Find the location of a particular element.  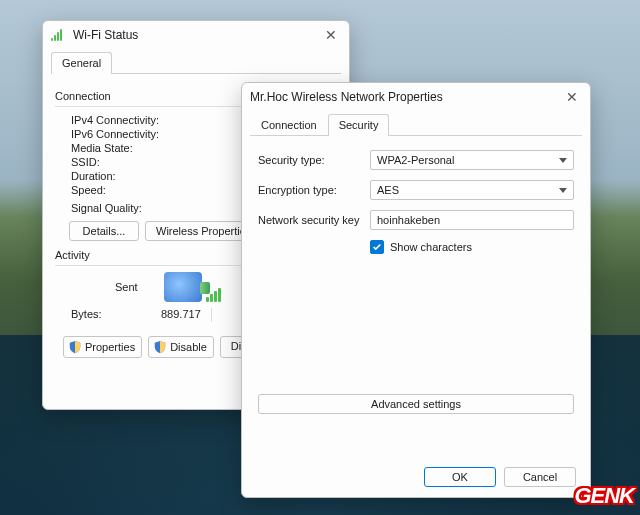

tab-security: Security is located at coordinates (359, 125).